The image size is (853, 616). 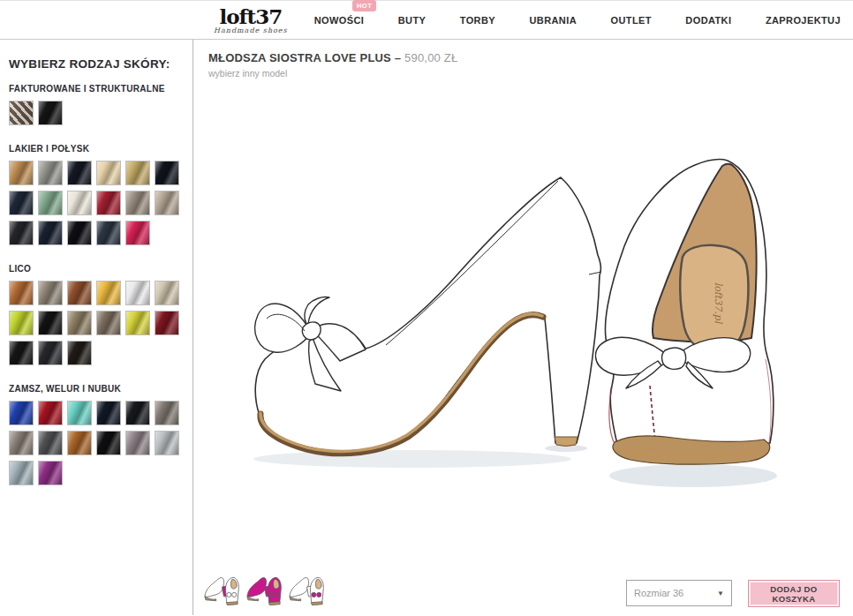 I want to click on swatch-charcoal, so click(x=21, y=233).